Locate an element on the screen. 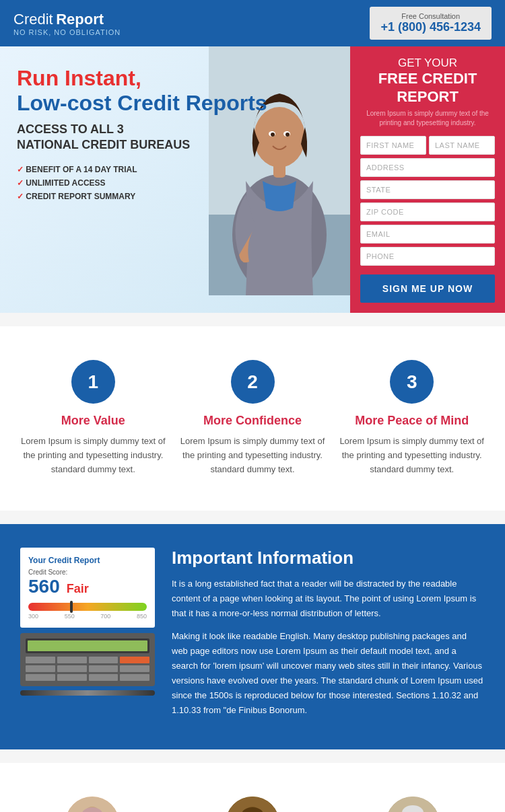 The height and width of the screenshot is (812, 505). first-name-input is located at coordinates (393, 145).